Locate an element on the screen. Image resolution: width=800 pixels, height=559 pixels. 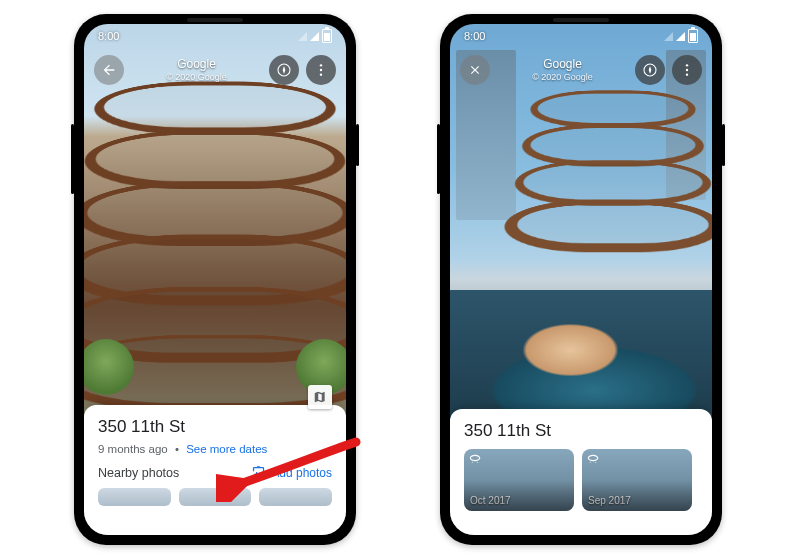
add-photo-icon is located at coordinates (258, 472).